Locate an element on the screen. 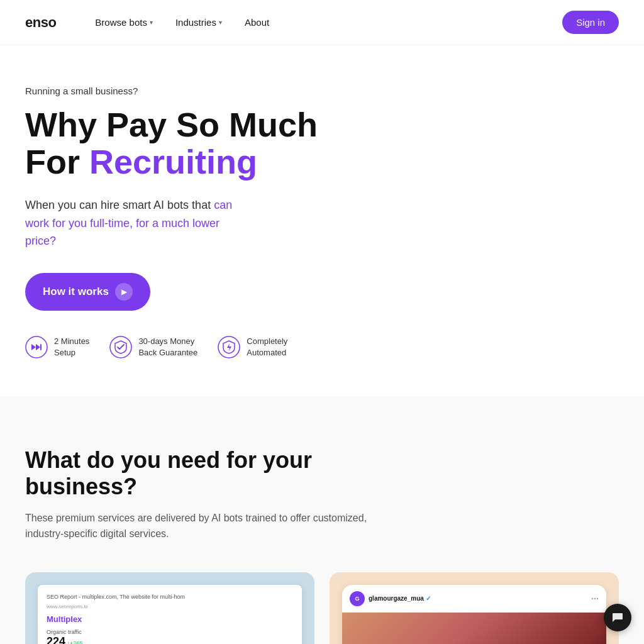 The image size is (644, 644). social-header: G glamourgaze_mua ✓ ··· is located at coordinates (474, 599).